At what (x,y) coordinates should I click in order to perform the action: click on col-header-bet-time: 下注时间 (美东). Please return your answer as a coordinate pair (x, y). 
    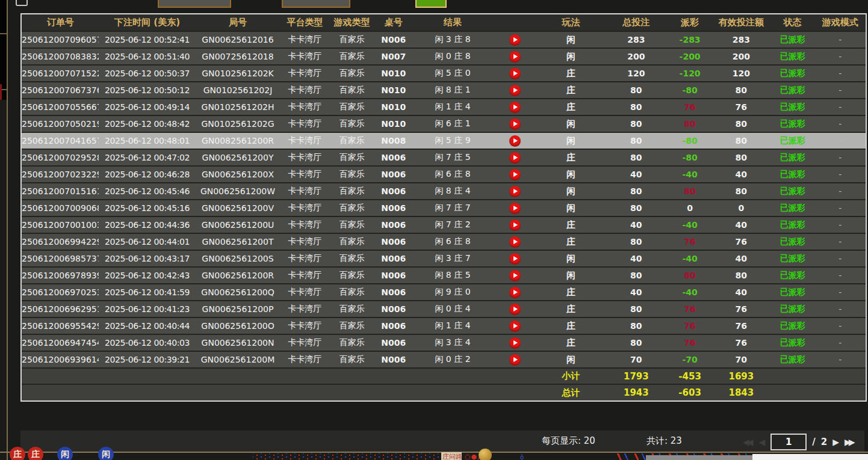
    Looking at the image, I should click on (147, 23).